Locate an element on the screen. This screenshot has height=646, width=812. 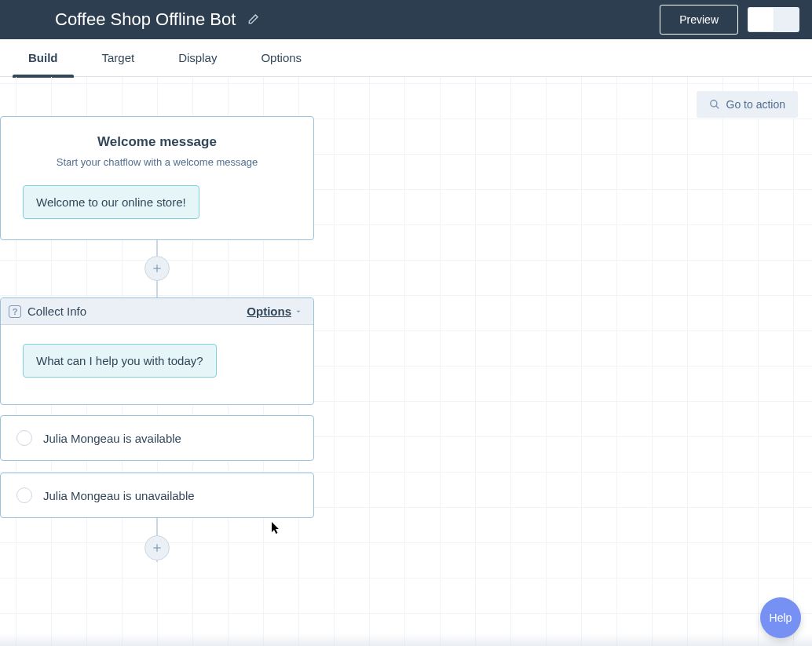
go-to-action-button: Go to action is located at coordinates (748, 104).